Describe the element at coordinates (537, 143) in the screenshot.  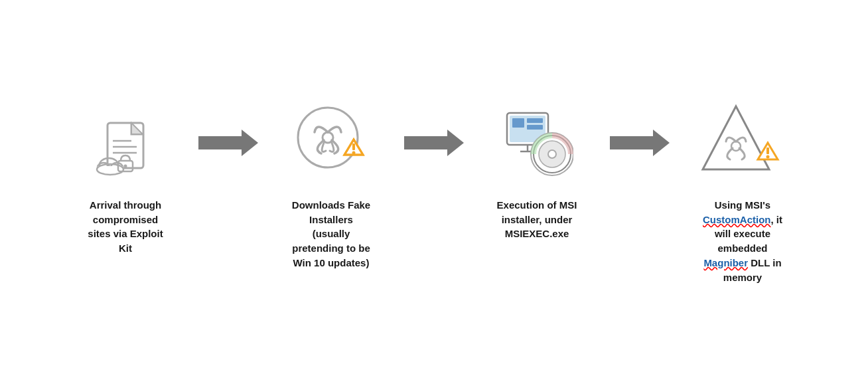
I see `step3-icon-area` at that location.